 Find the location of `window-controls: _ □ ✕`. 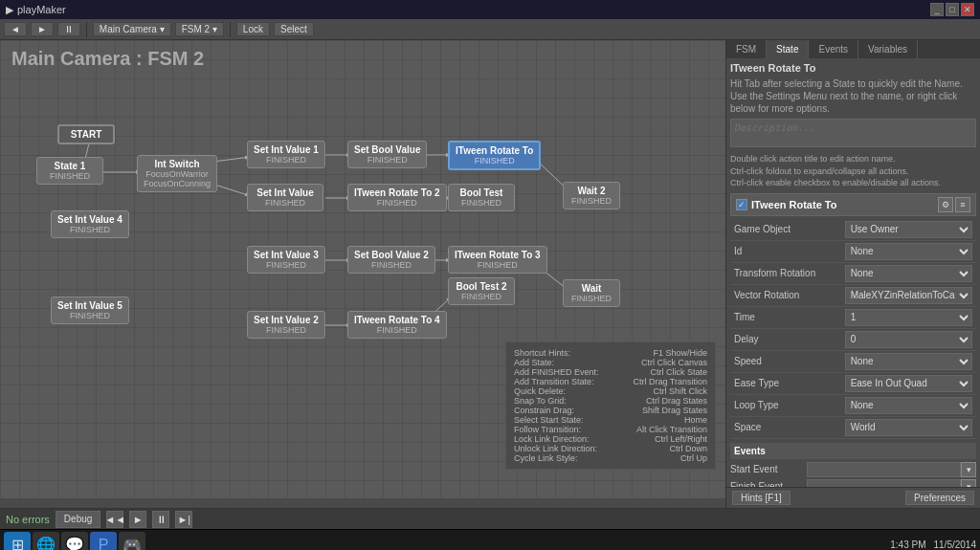

window-controls: _ □ ✕ is located at coordinates (952, 10).